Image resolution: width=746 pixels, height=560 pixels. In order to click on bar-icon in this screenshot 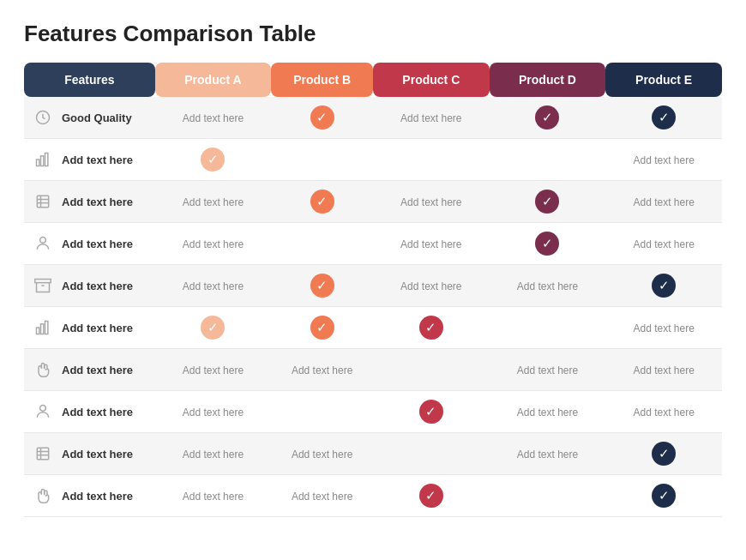, I will do `click(43, 160)`.